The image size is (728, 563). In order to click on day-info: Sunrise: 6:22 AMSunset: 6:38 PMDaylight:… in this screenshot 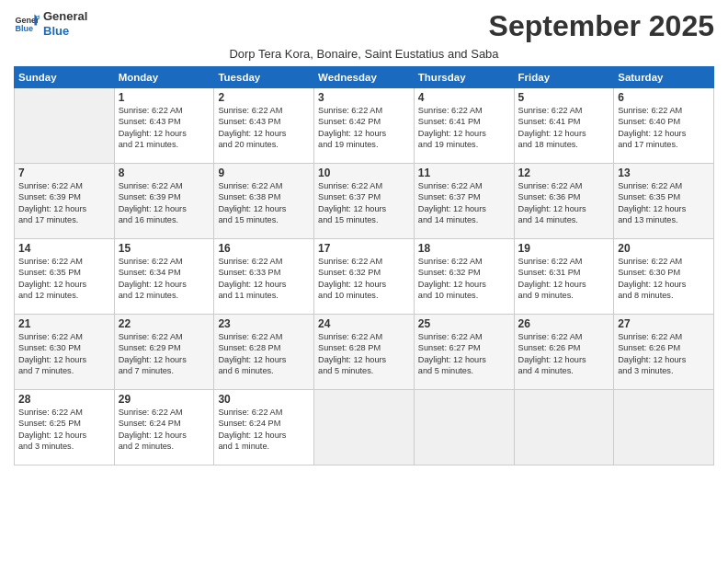, I will do `click(264, 203)`.